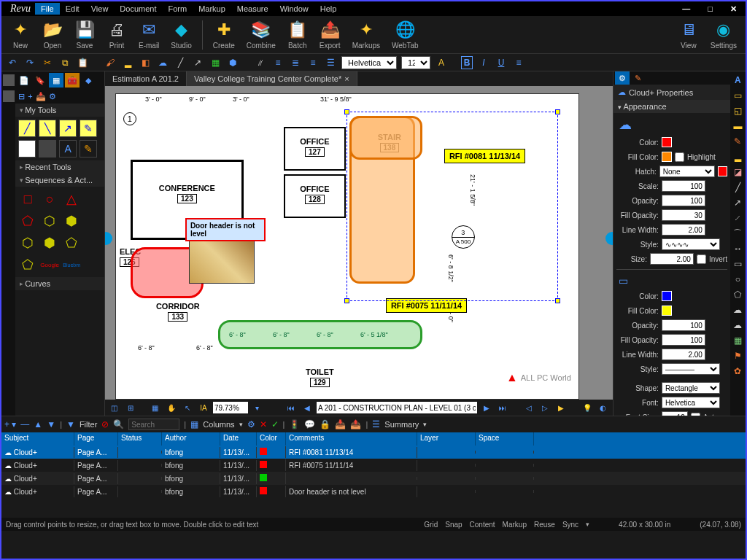 The width and height of the screenshot is (747, 560). What do you see at coordinates (702, 260) in the screenshot?
I see `invert-checkbox` at bounding box center [702, 260].